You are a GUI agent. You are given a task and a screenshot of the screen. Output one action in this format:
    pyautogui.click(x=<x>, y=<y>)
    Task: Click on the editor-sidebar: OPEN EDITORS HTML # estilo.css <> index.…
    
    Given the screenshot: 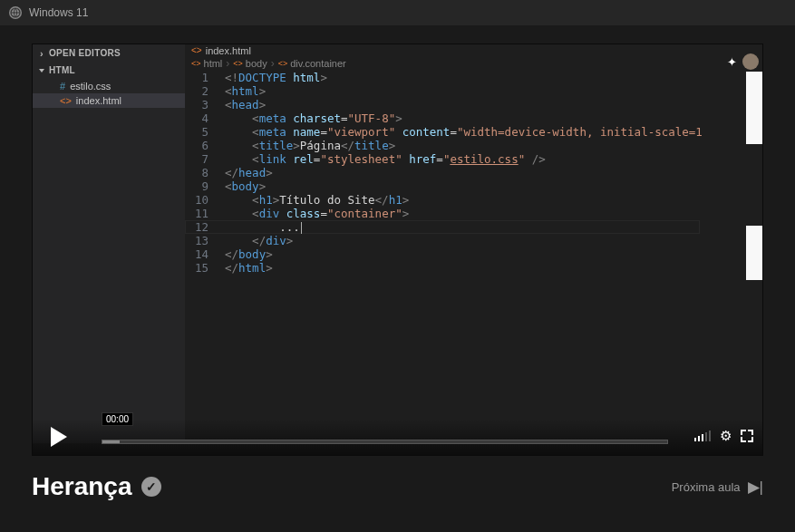 What is the action you would take?
    pyautogui.click(x=109, y=244)
    